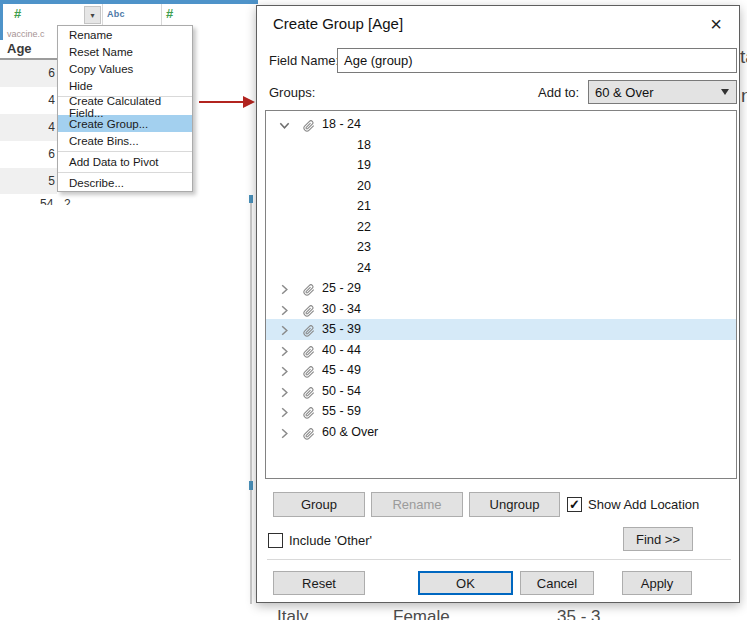  What do you see at coordinates (92, 15) in the screenshot?
I see `column-dropdown-button: ▾` at bounding box center [92, 15].